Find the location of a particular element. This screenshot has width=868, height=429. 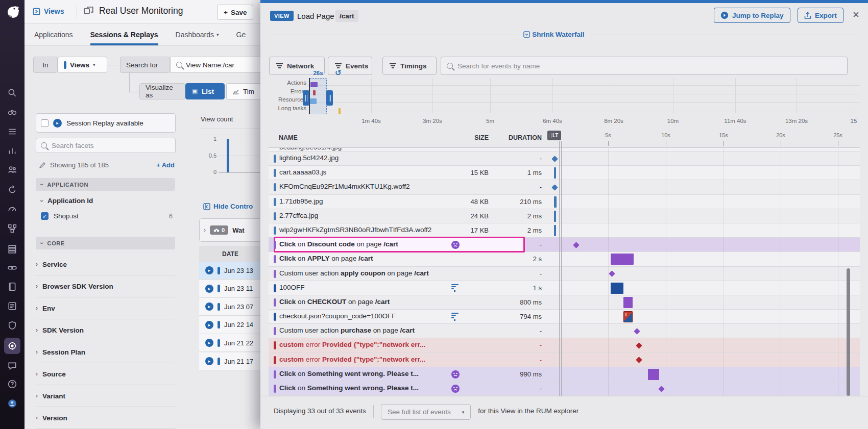

selection-handle-right is located at coordinates (330, 98).